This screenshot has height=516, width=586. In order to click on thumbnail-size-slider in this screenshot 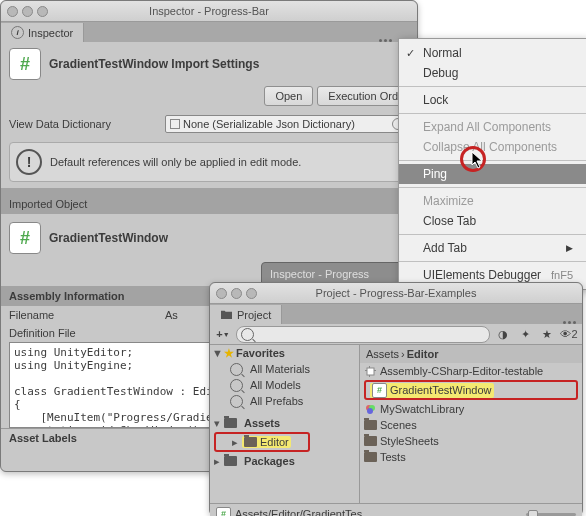, I will do `click(551, 514)`.